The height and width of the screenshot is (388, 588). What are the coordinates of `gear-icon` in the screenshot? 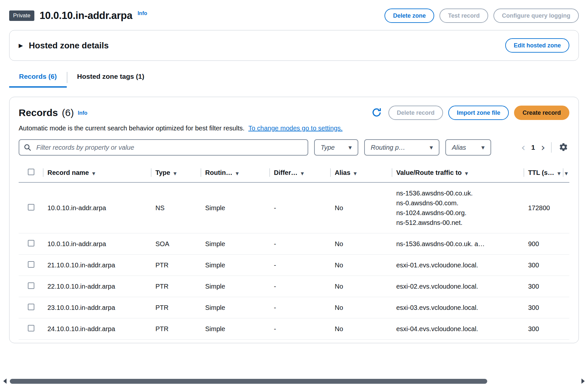 It's located at (563, 148).